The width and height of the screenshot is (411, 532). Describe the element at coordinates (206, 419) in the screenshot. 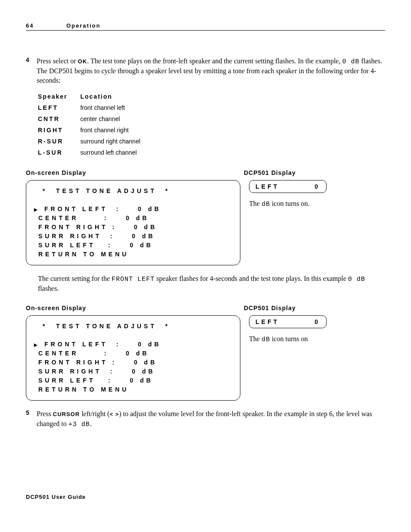

I see `step-5: 5 Press CURSOR left/right (< >) to adjus…` at that location.